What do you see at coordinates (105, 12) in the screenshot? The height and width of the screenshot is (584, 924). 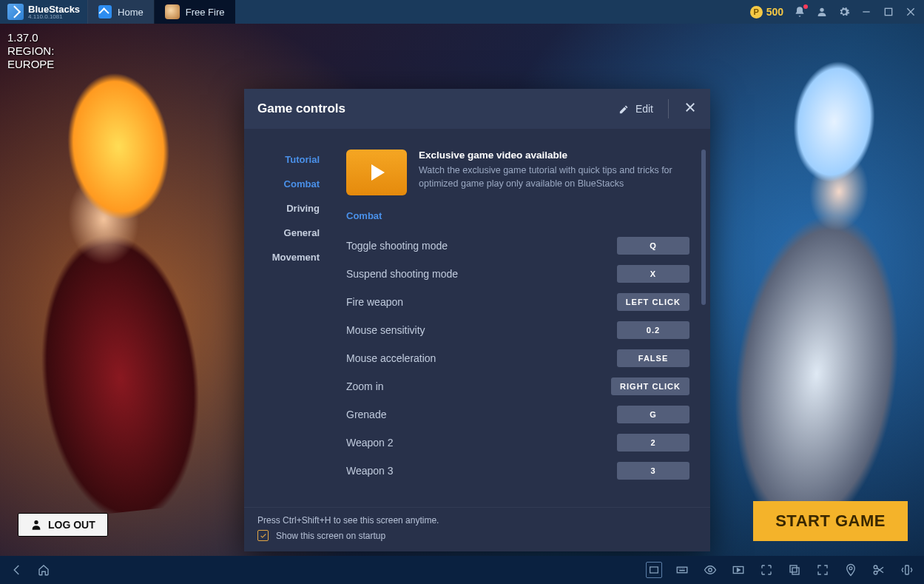 I see `home-icon` at bounding box center [105, 12].